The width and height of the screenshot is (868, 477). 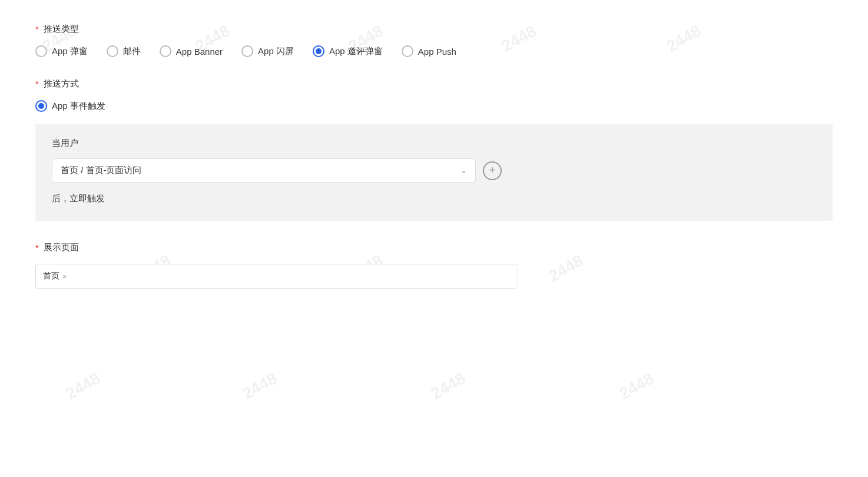 What do you see at coordinates (429, 51) in the screenshot?
I see `radio-item-app-push: App Push` at bounding box center [429, 51].